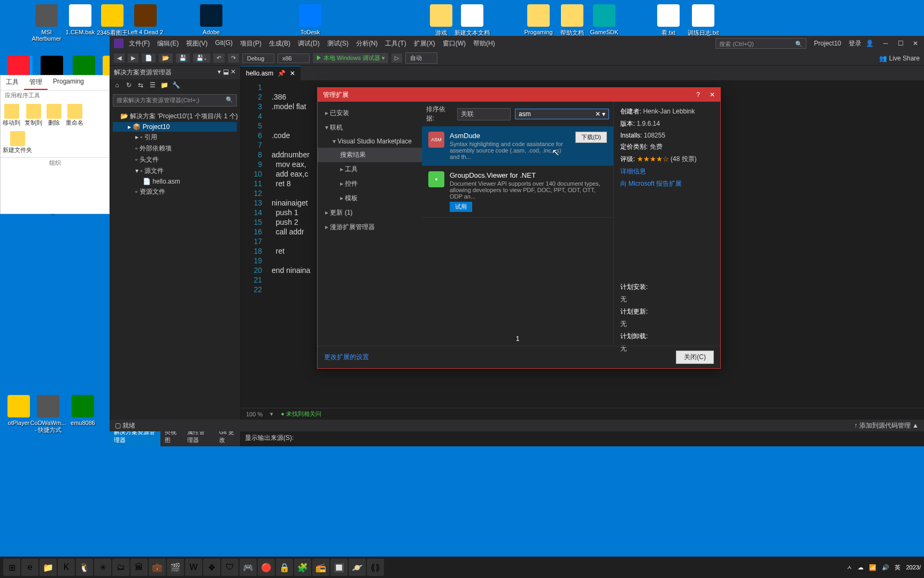 Image resolution: width=924 pixels, height=578 pixels. What do you see at coordinates (367, 44) in the screenshot?
I see `menu-item: 分析(N)` at bounding box center [367, 44].